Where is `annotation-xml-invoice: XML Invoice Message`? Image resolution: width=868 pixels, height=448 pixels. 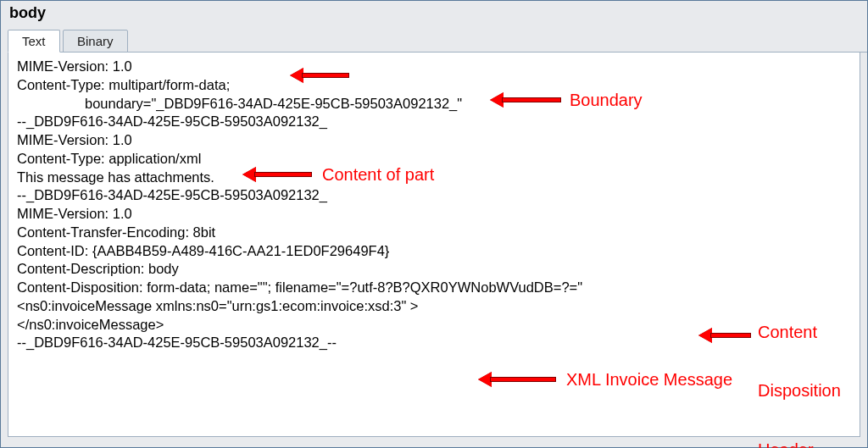 annotation-xml-invoice: XML Invoice Message is located at coordinates (605, 379).